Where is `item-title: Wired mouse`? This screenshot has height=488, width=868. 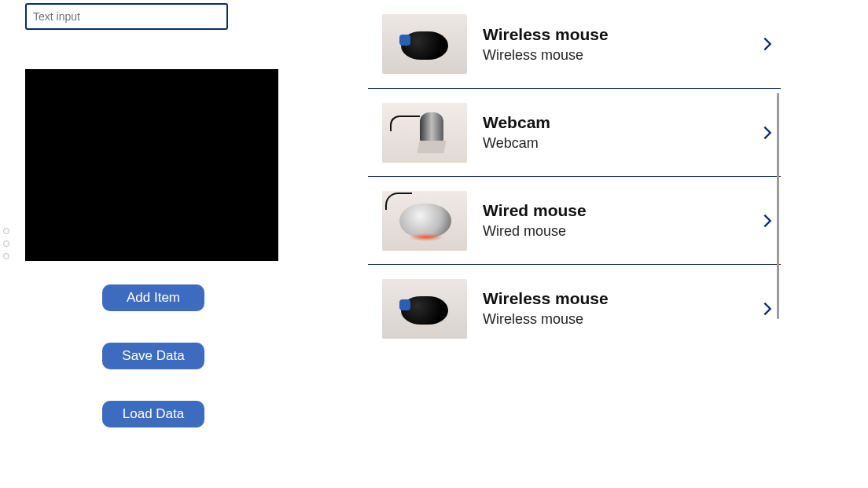
item-title: Wired mouse is located at coordinates (621, 211).